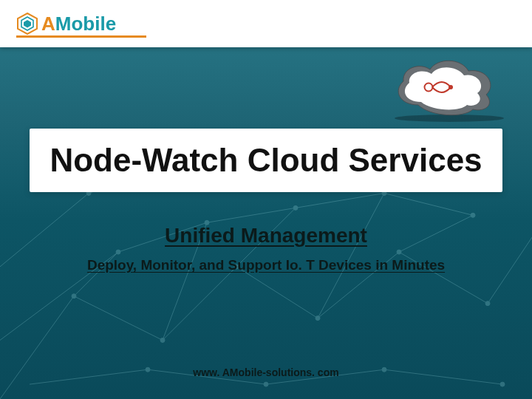  What do you see at coordinates (266, 265) in the screenshot?
I see `tagline: Deploy, Monitor, and Support Io. T Devic…` at bounding box center [266, 265].